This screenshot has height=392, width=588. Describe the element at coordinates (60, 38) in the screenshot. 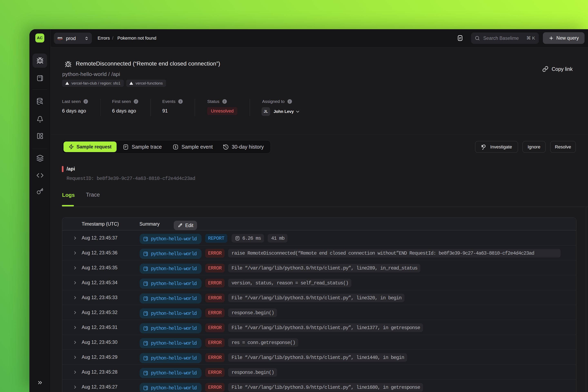

I see `svg-text: aws` at that location.